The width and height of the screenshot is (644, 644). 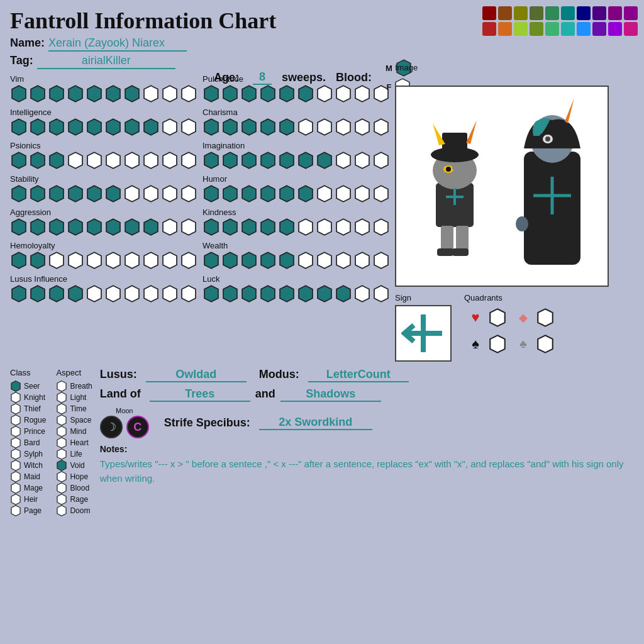 I want to click on quadrant-hex3, so click(x=497, y=344).